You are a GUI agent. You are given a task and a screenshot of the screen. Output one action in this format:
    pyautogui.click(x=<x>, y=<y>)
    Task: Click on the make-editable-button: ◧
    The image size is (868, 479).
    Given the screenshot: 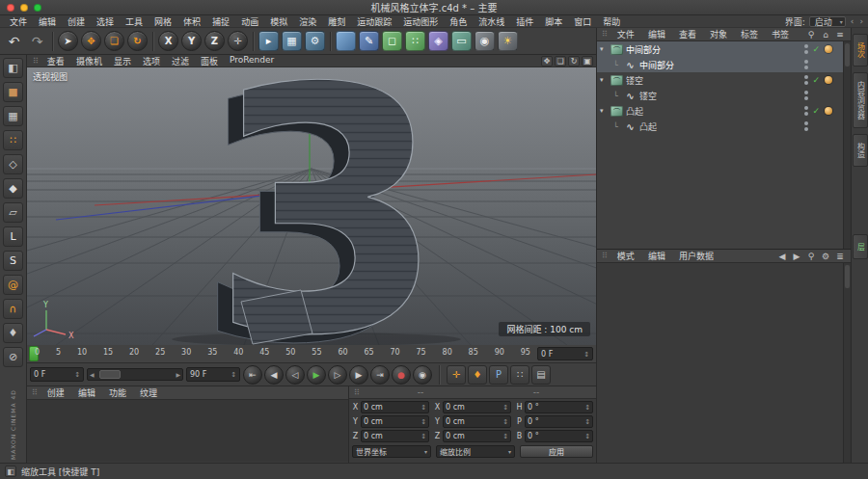 What is the action you would take?
    pyautogui.click(x=14, y=67)
    